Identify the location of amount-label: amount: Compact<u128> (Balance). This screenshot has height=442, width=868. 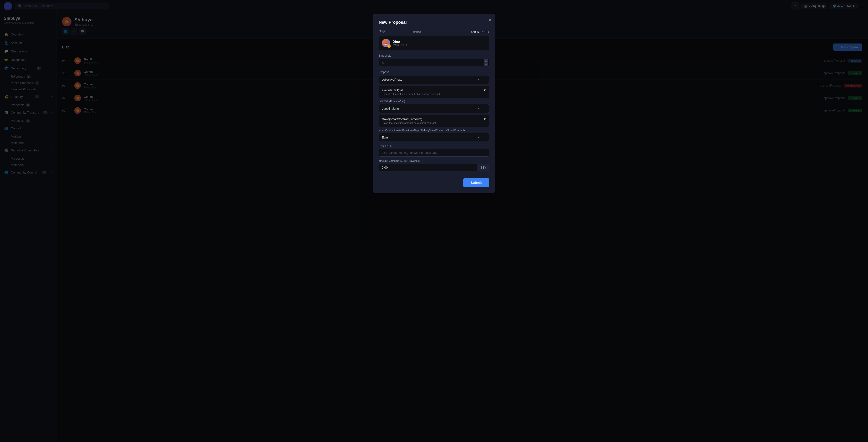
(434, 161).